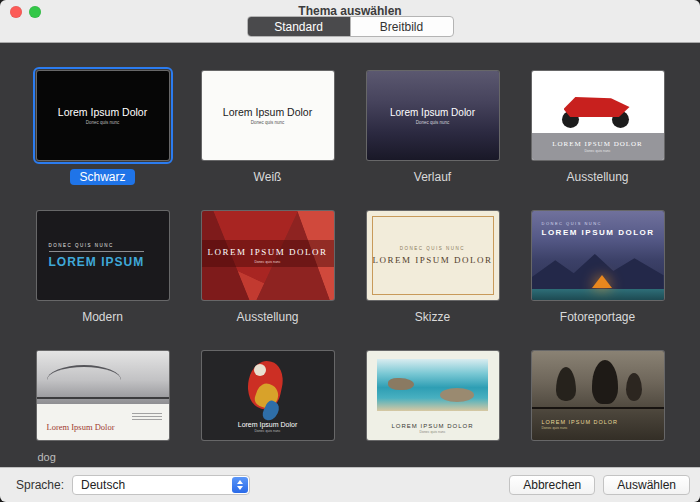 The height and width of the screenshot is (502, 700). Describe the element at coordinates (268, 177) in the screenshot. I see `theme-label: Weiß` at that location.